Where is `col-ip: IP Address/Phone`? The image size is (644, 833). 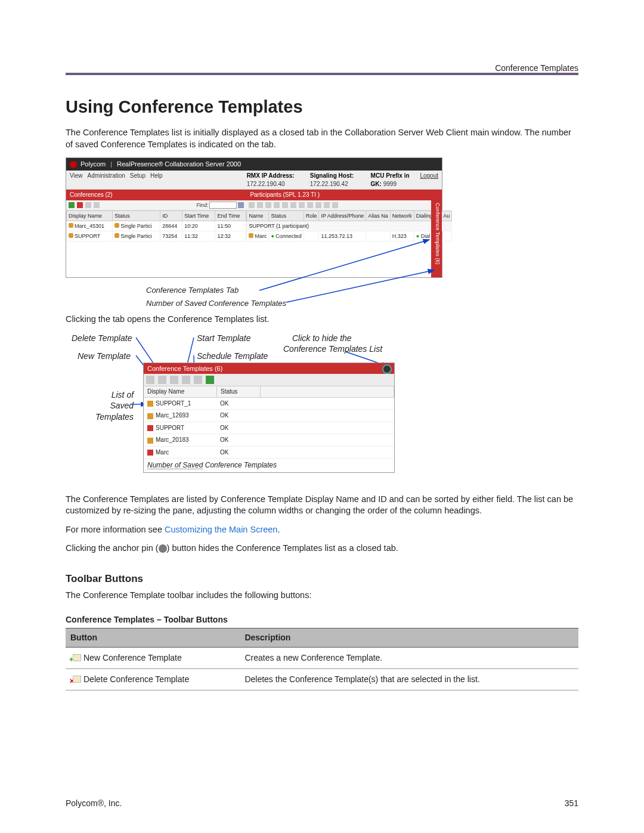 col-ip: IP Address/Phone is located at coordinates (342, 216).